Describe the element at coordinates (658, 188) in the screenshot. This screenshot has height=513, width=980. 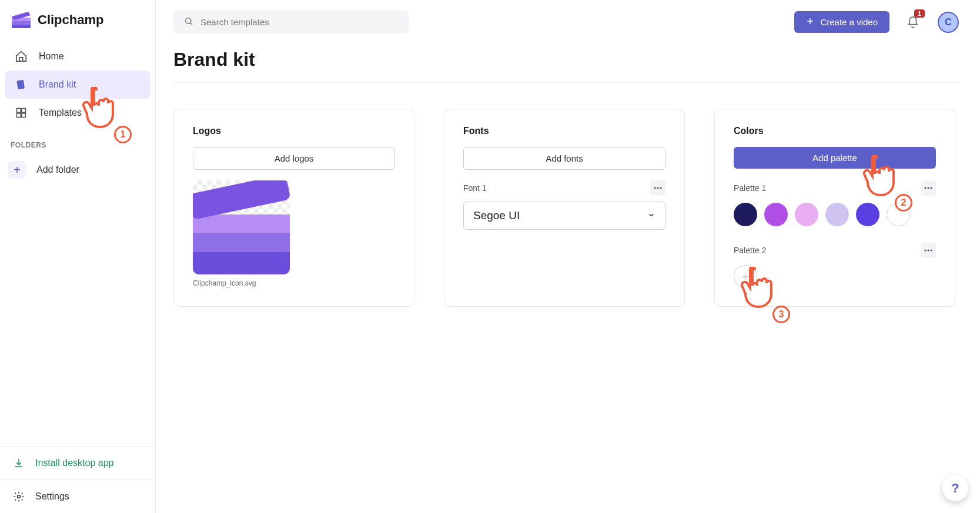
I see `font-more-button` at that location.